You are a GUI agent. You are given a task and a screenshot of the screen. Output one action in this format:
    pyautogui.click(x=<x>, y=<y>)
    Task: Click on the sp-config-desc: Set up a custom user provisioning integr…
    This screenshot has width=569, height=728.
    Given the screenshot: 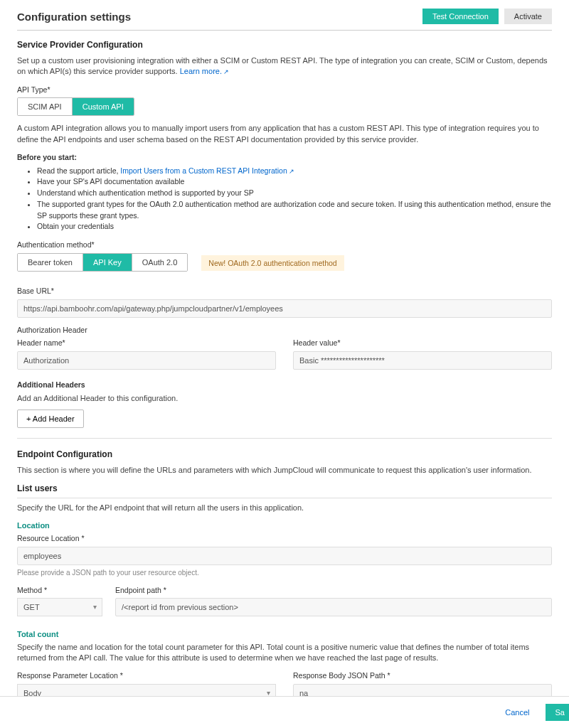 What is the action you would take?
    pyautogui.click(x=284, y=67)
    